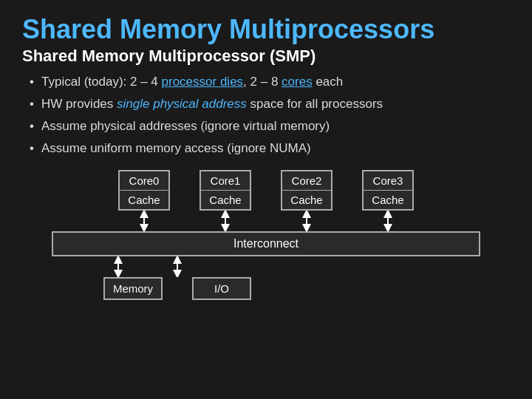 The image size is (532, 399). Describe the element at coordinates (270, 149) in the screenshot. I see `bullet-4: Assume uniform memory access (ignore NUM…` at that location.